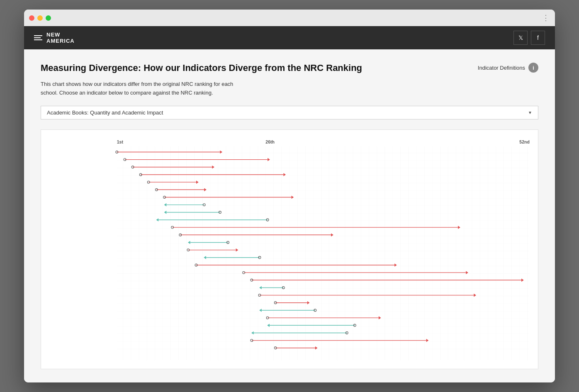 The width and height of the screenshot is (579, 392). What do you see at coordinates (202, 68) in the screenshot?
I see `page-title: Measuring Divergence: How our Indicators…` at bounding box center [202, 68].